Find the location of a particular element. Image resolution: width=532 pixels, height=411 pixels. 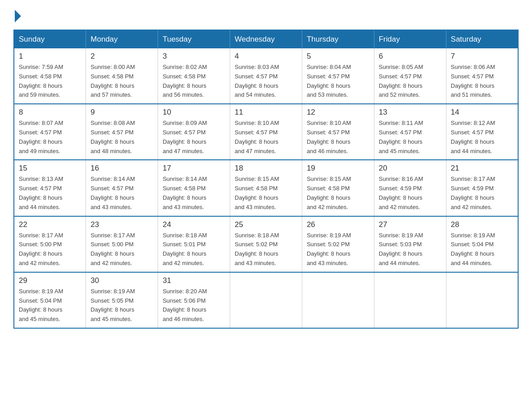

calendar-cell: 8 Sunrise: 8:07 AMSunset: 4:57 PMDayligh… is located at coordinates (50, 132).